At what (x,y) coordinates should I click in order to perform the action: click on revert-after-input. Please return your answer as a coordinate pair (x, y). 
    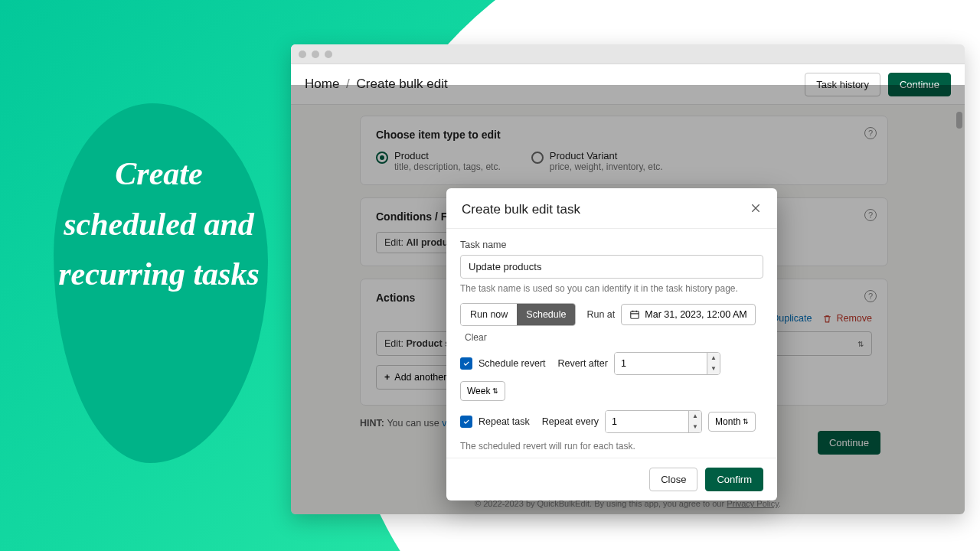
    Looking at the image, I should click on (661, 364).